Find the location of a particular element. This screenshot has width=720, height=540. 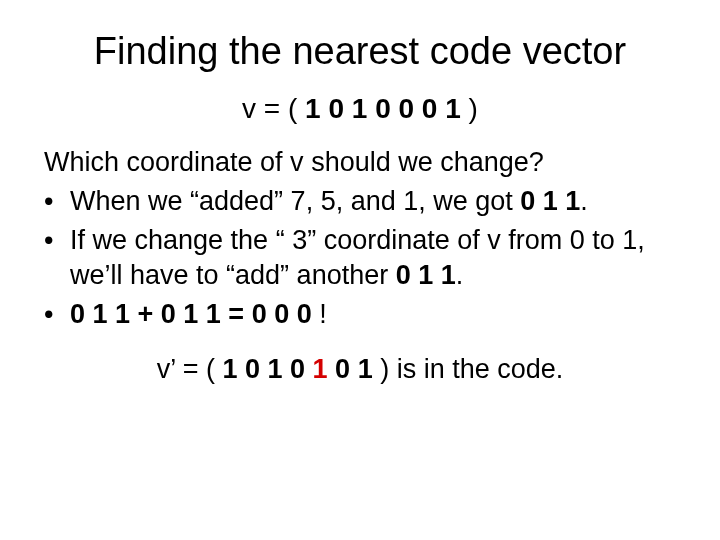

vector-bits: 1 0 1 0 0 0 1 is located at coordinates (383, 108).